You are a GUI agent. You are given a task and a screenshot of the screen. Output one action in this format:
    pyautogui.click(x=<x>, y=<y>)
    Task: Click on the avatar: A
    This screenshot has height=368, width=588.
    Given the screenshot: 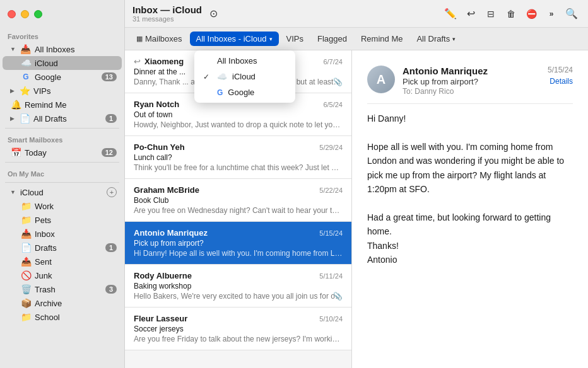 What is the action you would take?
    pyautogui.click(x=381, y=79)
    